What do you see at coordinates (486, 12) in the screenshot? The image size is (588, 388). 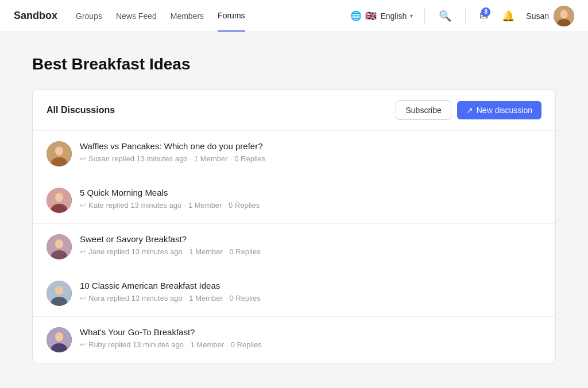 I see `messages-badge: 8` at bounding box center [486, 12].